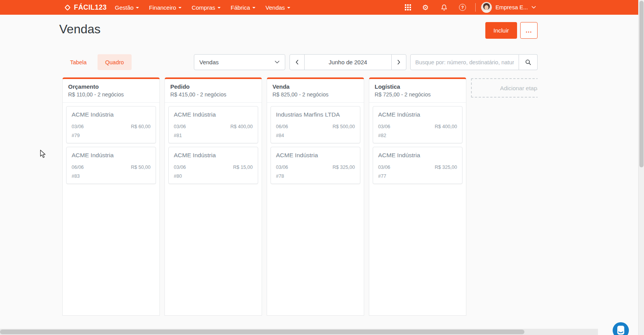 This screenshot has width=644, height=335. Describe the element at coordinates (78, 62) in the screenshot. I see `tab-tabela: Tabela` at that location.